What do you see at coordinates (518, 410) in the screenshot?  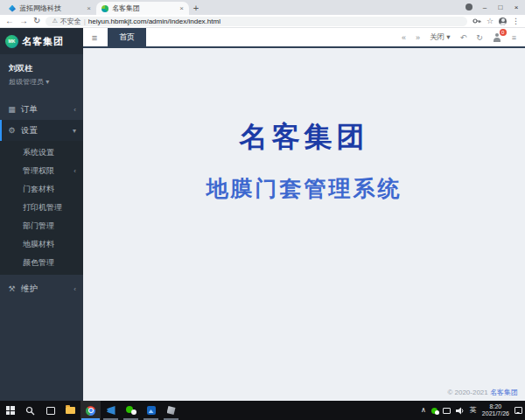 I see `action-center-icon` at bounding box center [518, 410].